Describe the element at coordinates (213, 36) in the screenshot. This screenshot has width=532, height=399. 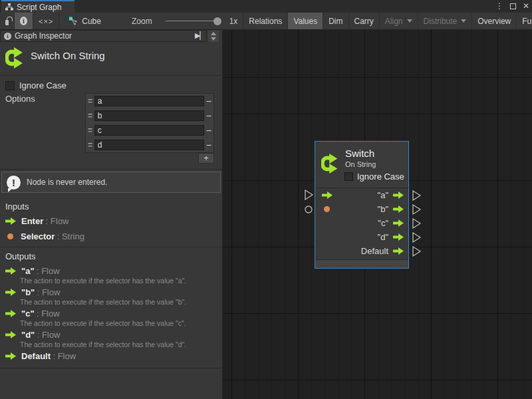
I see `inspector-scroll-spinner` at that location.